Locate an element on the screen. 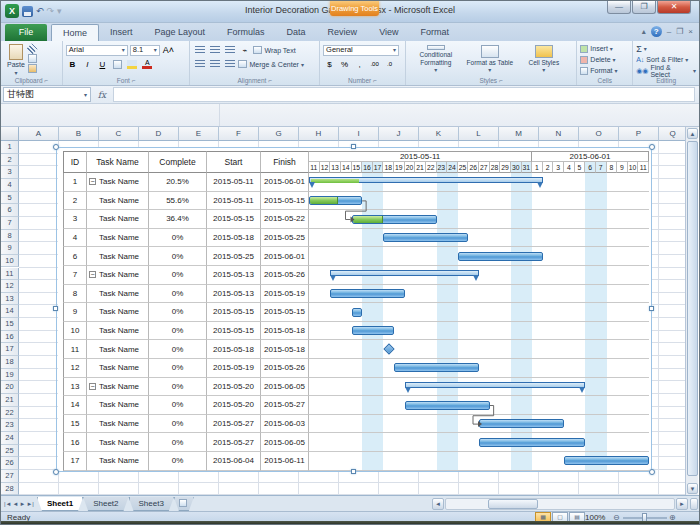 Image resolution: width=700 pixels, height=525 pixels. copy-icon is located at coordinates (32, 58).